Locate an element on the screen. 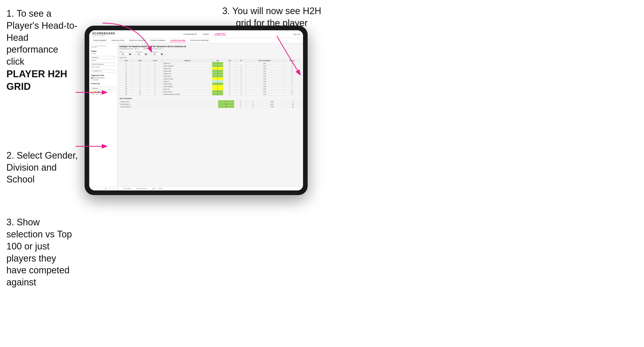  nav-committee: COMMITTEE is located at coordinates (220, 34).